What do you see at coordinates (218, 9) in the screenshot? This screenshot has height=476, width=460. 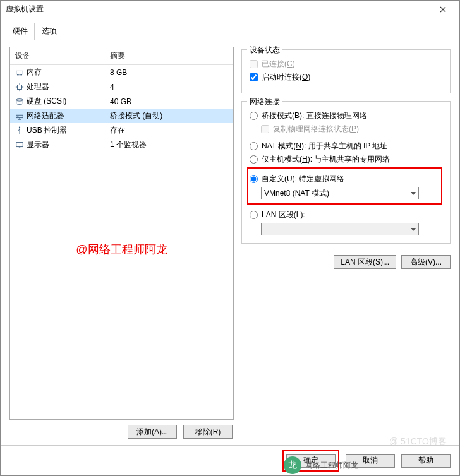 I see `window-title: 虚拟机设置` at bounding box center [218, 9].